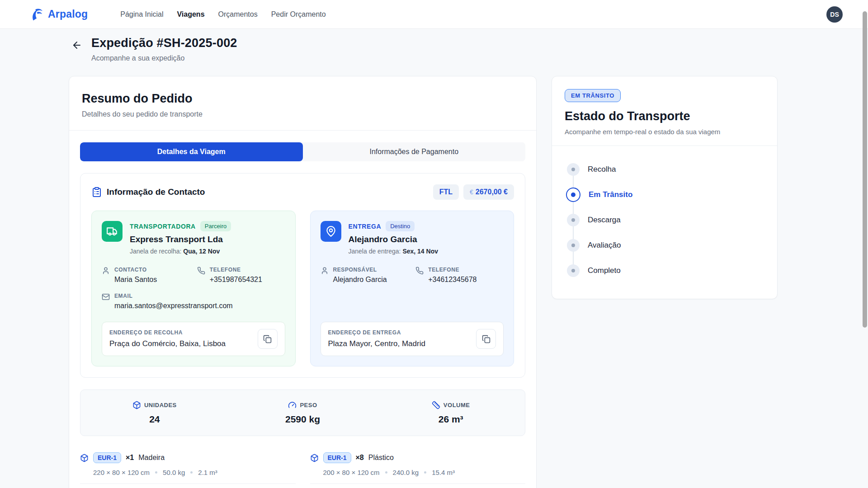  I want to click on step-recolha: Recolha, so click(665, 169).